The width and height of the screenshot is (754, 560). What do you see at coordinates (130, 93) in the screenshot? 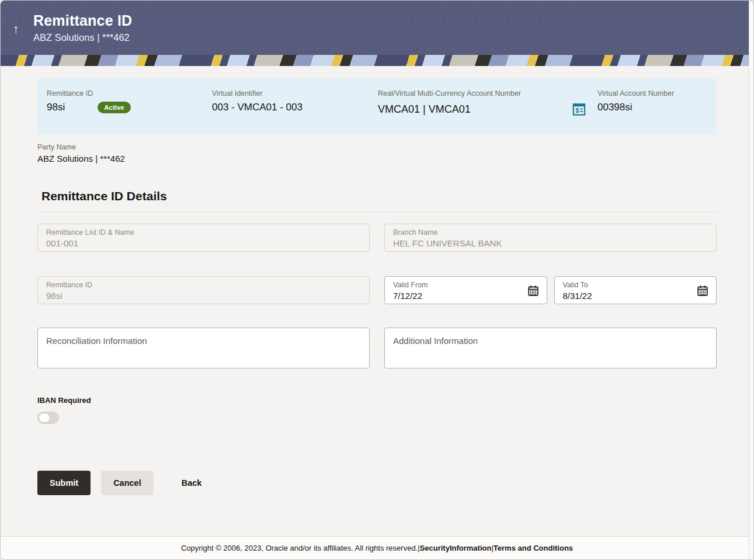
I see `summary-remittance-id-label: Remittance ID` at bounding box center [130, 93].